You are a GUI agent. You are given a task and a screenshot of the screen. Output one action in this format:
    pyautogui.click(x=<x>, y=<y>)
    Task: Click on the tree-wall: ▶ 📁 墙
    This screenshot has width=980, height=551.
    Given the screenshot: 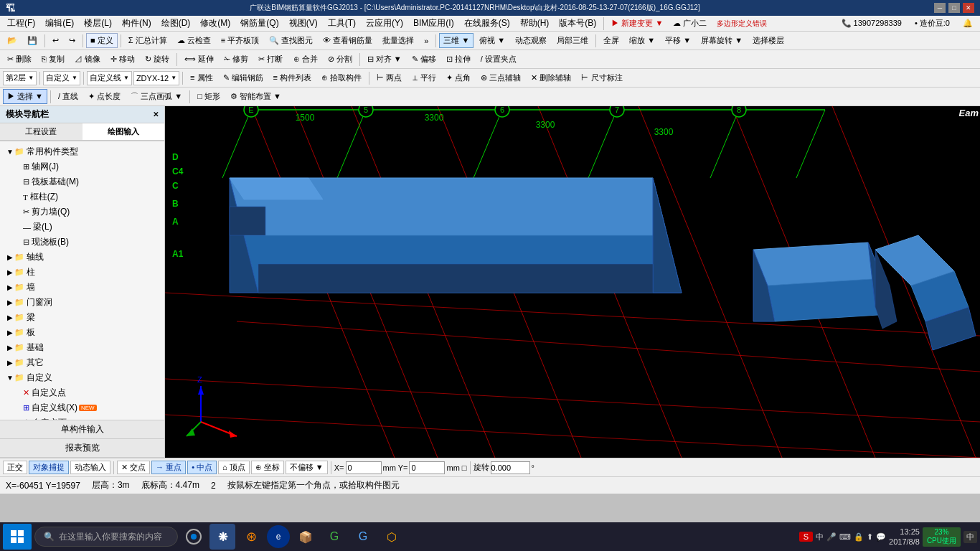 What is the action you would take?
    pyautogui.click(x=82, y=287)
    